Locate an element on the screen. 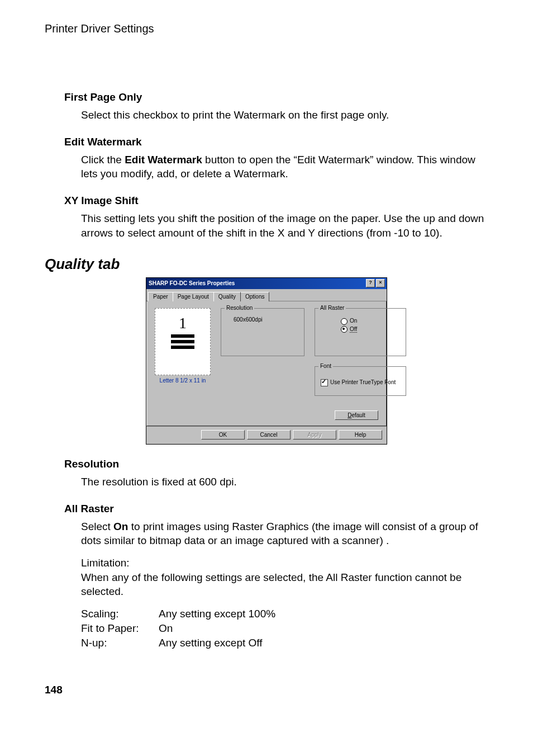 Image resolution: width=533 pixels, height=756 pixels. font-group: Use Printer TrueType Font is located at coordinates (360, 381).